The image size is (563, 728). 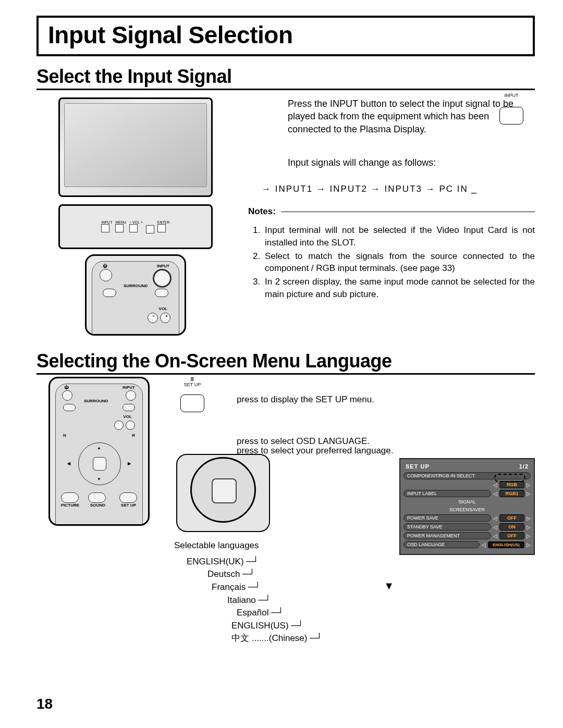 What do you see at coordinates (224, 574) in the screenshot?
I see `lang-deutsch: Deutsch` at bounding box center [224, 574].